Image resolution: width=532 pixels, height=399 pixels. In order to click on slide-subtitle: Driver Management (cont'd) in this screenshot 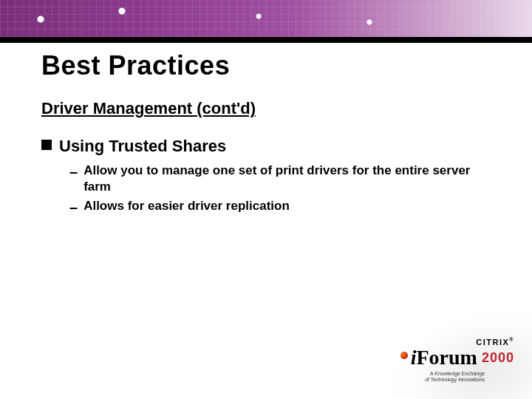, I will do `click(149, 109)`.